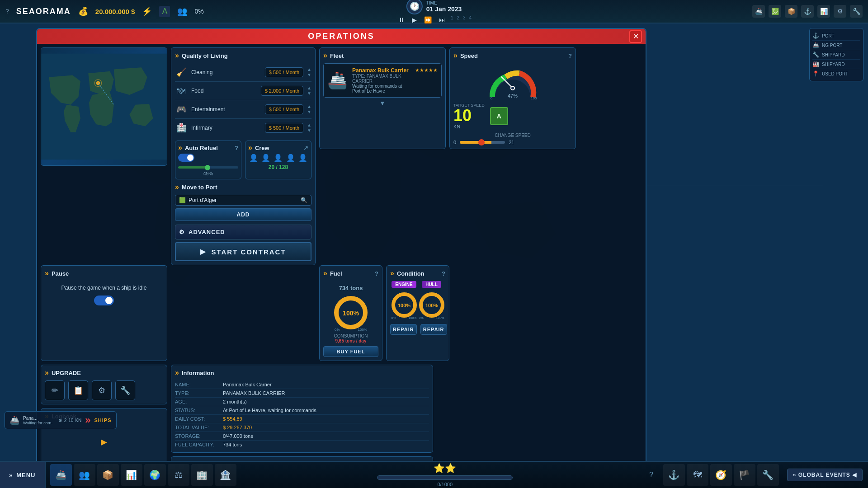 This screenshot has width=868, height=488. What do you see at coordinates (759, 11) in the screenshot?
I see `fleet-icon: 🚢` at bounding box center [759, 11].